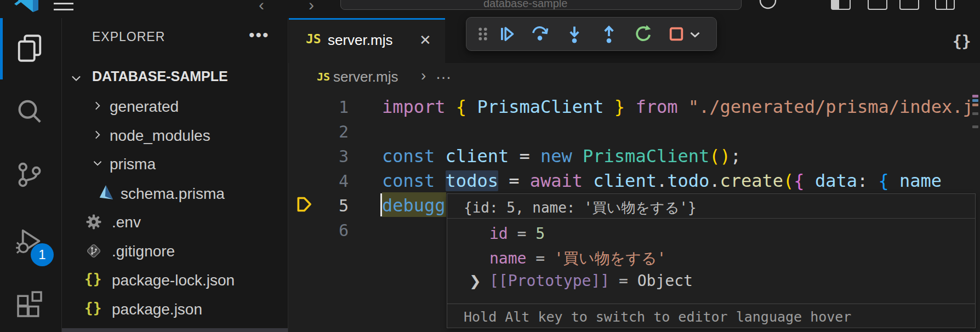  What do you see at coordinates (366, 77) in the screenshot?
I see `breadcrumb-file: server.mjs` at bounding box center [366, 77].